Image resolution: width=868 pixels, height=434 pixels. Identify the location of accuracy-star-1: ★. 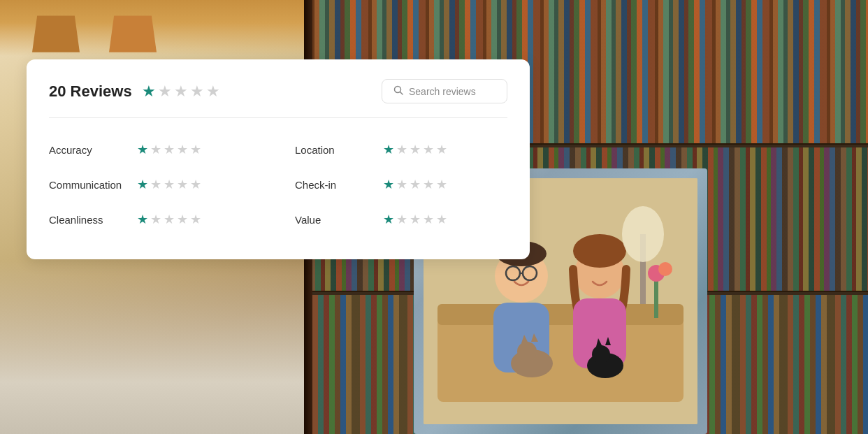
(143, 150).